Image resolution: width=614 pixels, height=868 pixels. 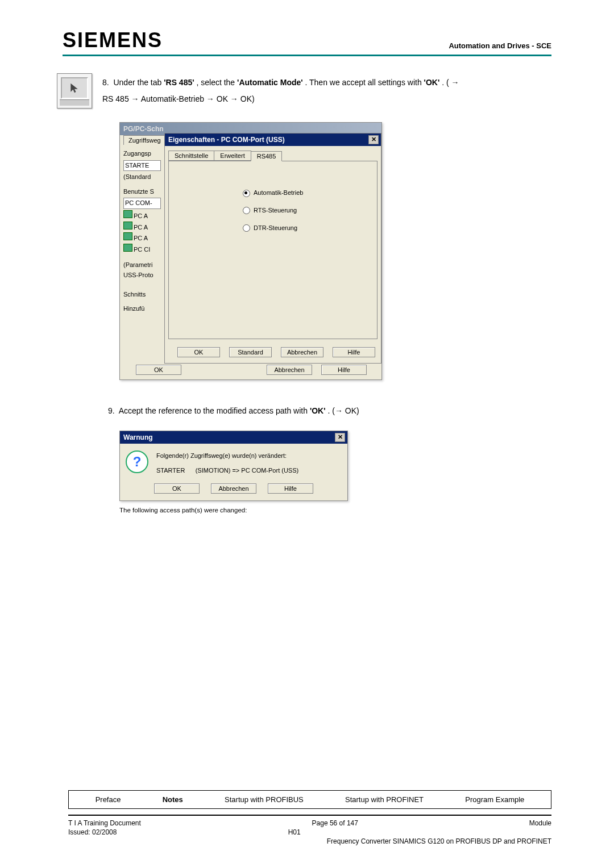 What do you see at coordinates (74, 88) in the screenshot?
I see `mouse-cursor-icon` at bounding box center [74, 88].